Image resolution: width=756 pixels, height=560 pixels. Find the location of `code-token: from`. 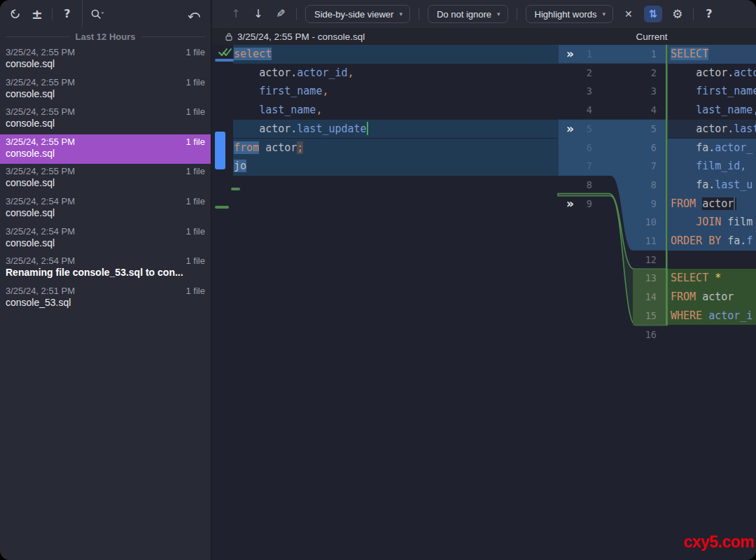

code-token: from is located at coordinates (246, 148).